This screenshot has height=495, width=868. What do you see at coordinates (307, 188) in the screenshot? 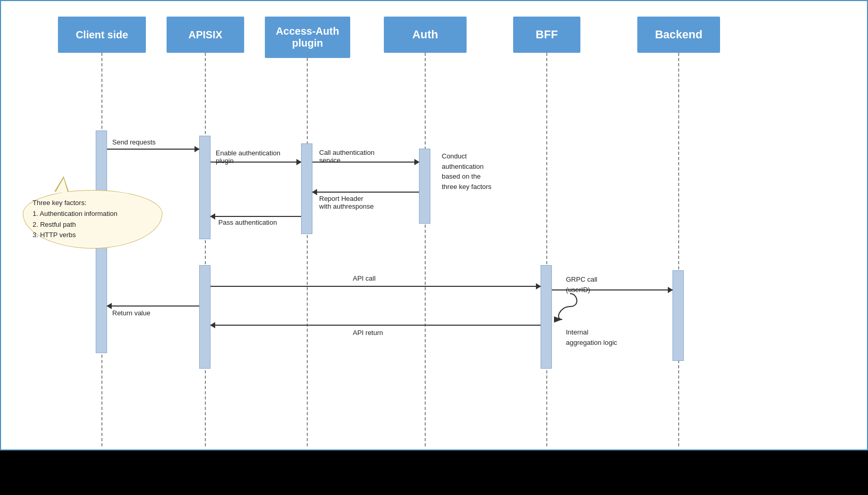
I see `activation-auth-plugin` at bounding box center [307, 188].